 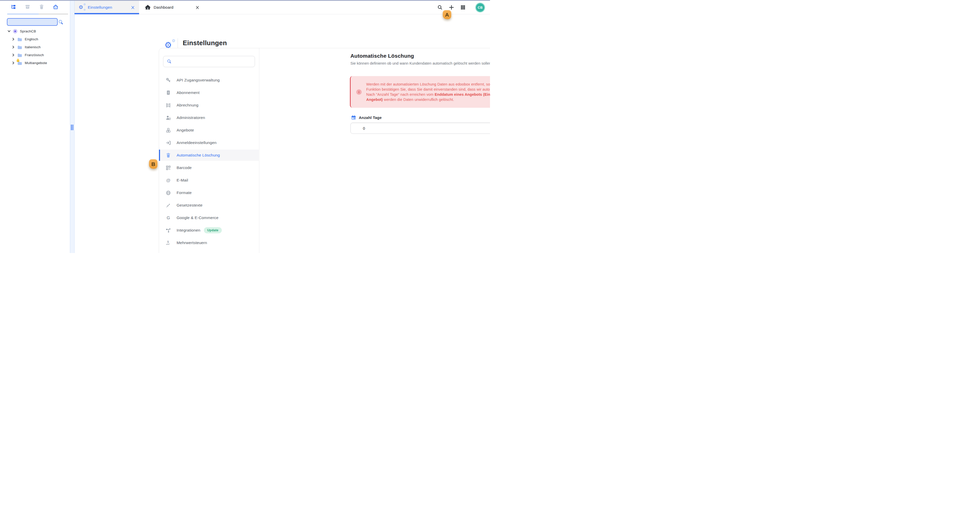 What do you see at coordinates (168, 143) in the screenshot?
I see `login-icon` at bounding box center [168, 143].